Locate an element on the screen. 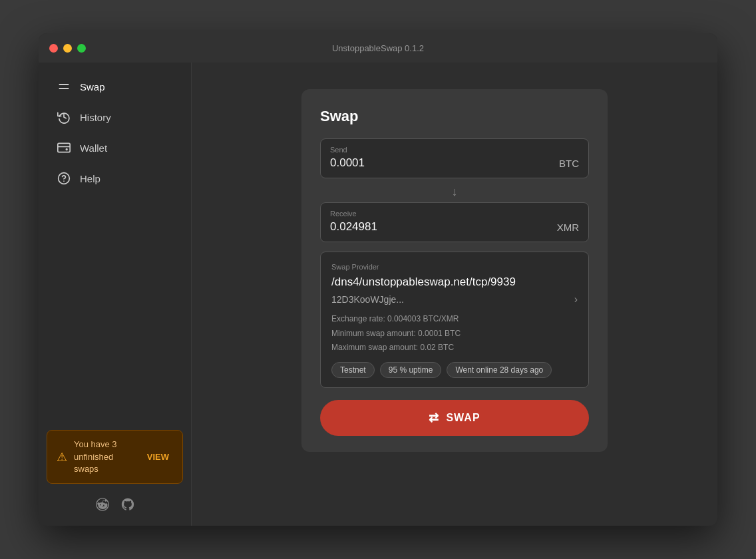 The image size is (756, 559). minimize-button is located at coordinates (68, 48).